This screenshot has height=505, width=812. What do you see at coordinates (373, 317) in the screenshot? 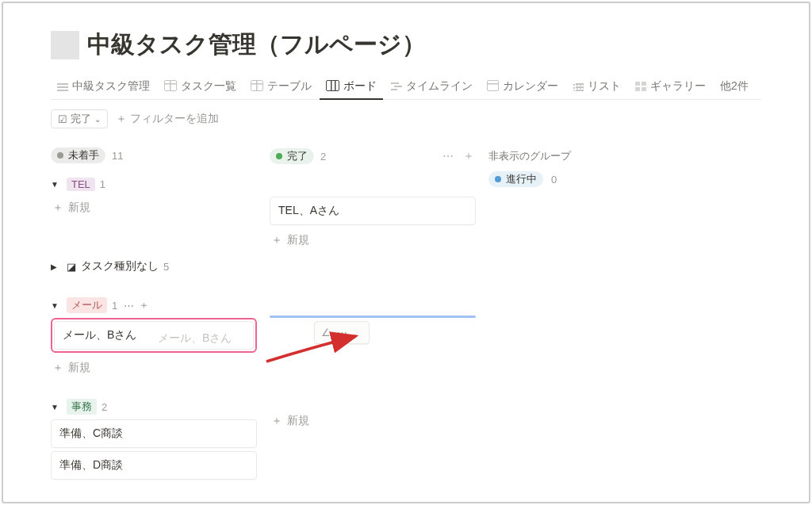
I see `drop-indicator` at bounding box center [373, 317].